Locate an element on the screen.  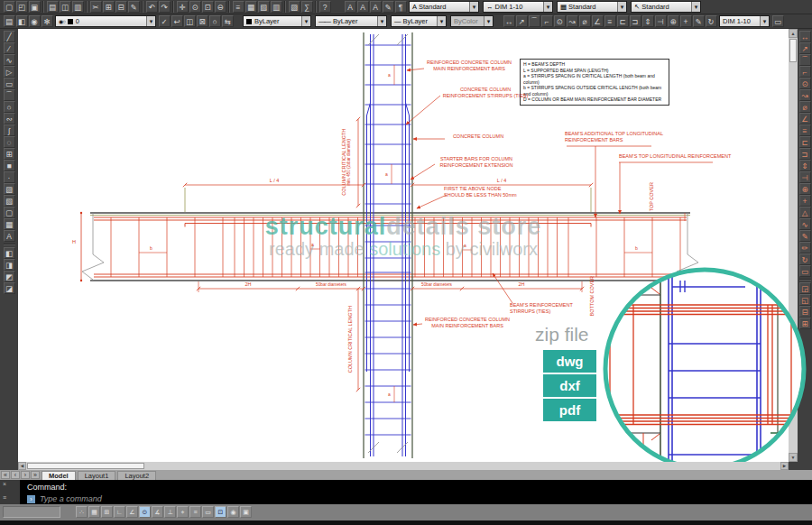
construction-line-icon: ⁄ is located at coordinates (9, 49).